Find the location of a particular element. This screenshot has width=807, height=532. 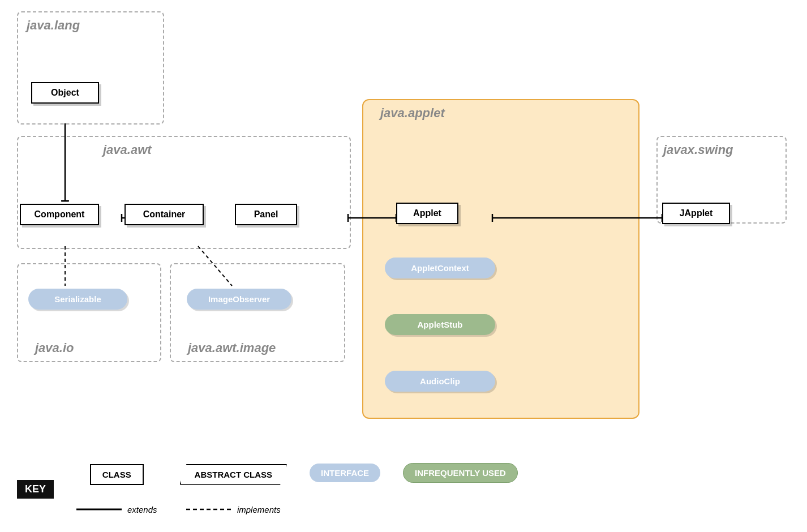

interface-appletcontext: AppletContext is located at coordinates (440, 268).